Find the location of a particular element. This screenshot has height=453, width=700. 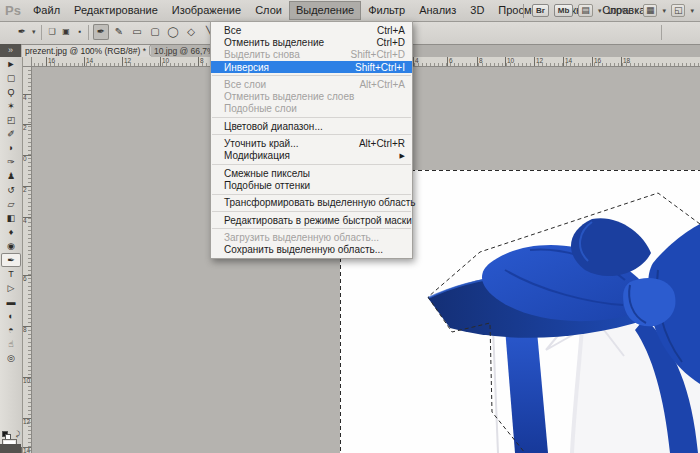

menu-item-label: Выделить снова is located at coordinates (262, 54).